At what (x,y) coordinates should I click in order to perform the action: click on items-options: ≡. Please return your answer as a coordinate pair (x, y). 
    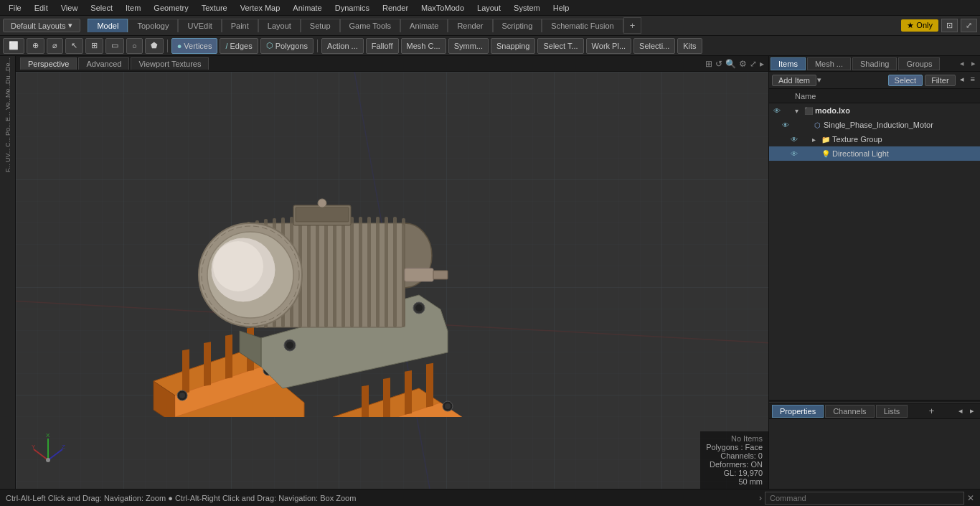
    Looking at the image, I should click on (973, 80).